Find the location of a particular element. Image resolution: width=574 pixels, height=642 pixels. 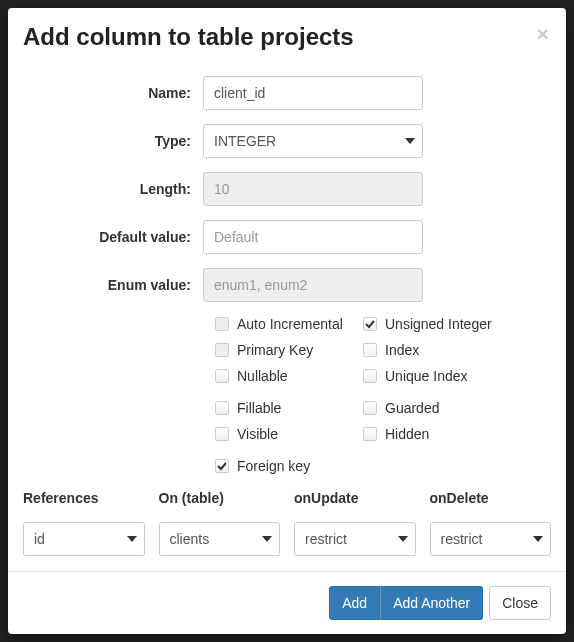

fk-references-select: id is located at coordinates (84, 539).